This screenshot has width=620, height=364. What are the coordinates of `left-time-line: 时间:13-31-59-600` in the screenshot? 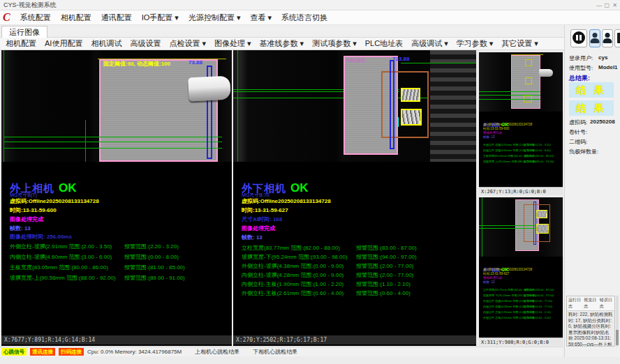 It's located at (34, 211).